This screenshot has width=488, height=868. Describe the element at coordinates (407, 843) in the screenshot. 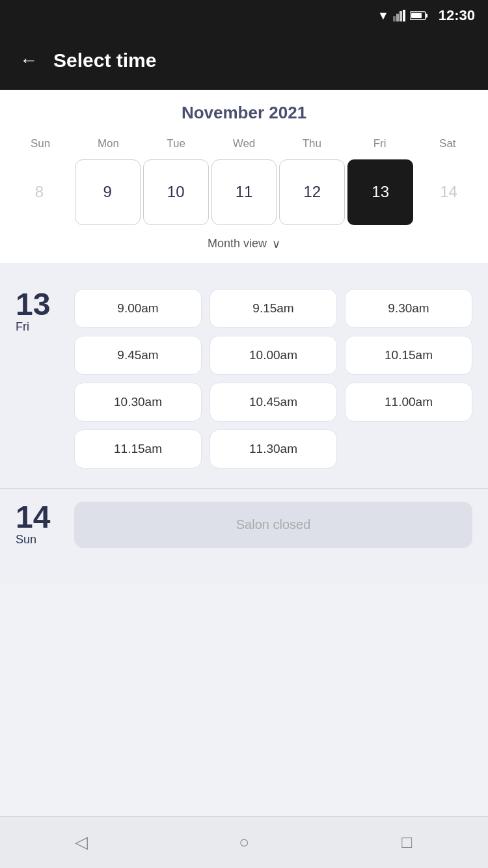

I see `nav-recent-button: □` at that location.